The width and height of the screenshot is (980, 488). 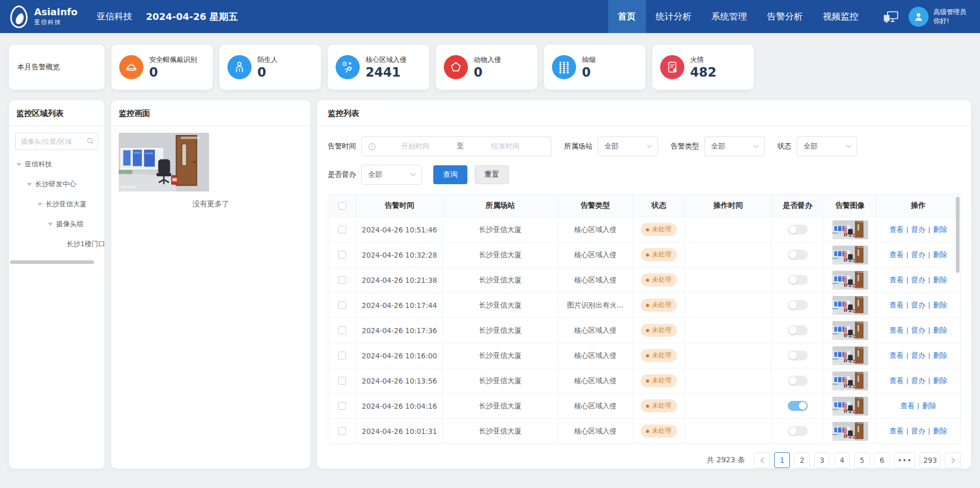 I want to click on supervise-select: 全部, so click(x=392, y=175).